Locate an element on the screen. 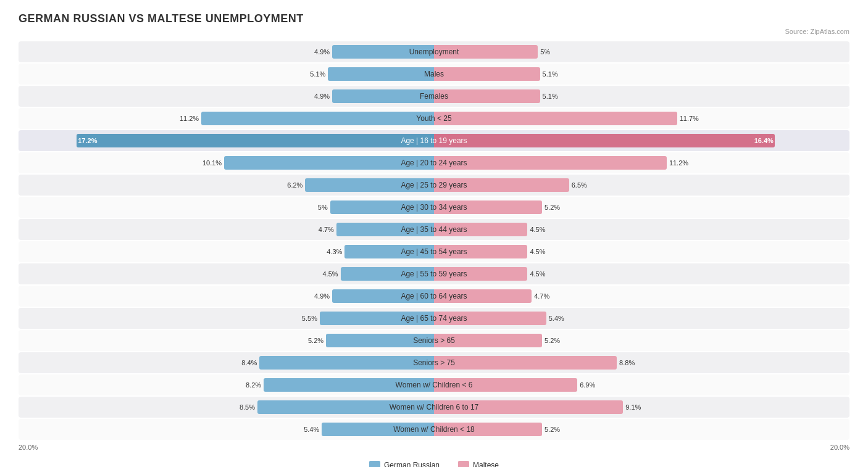  value-left: 6.2% is located at coordinates (295, 185).